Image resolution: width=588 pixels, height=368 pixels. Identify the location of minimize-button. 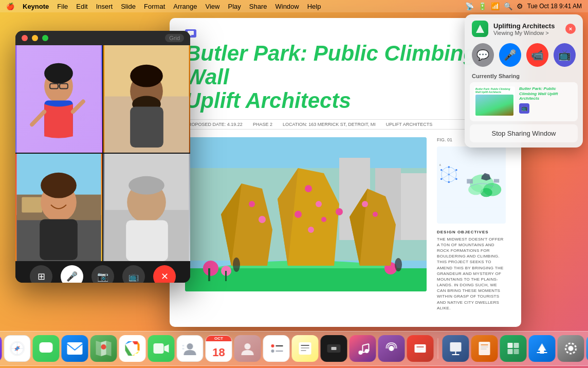
(35, 38).